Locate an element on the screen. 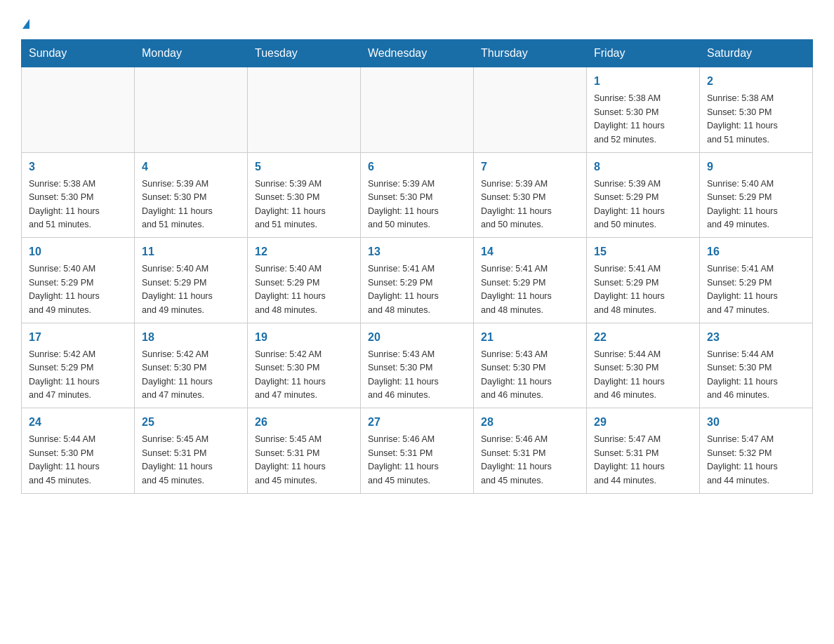 This screenshot has height=644, width=834. calendar-cell: 23Sunrise: 5:44 AMSunset: 5:30 PMDayligh… is located at coordinates (757, 365).